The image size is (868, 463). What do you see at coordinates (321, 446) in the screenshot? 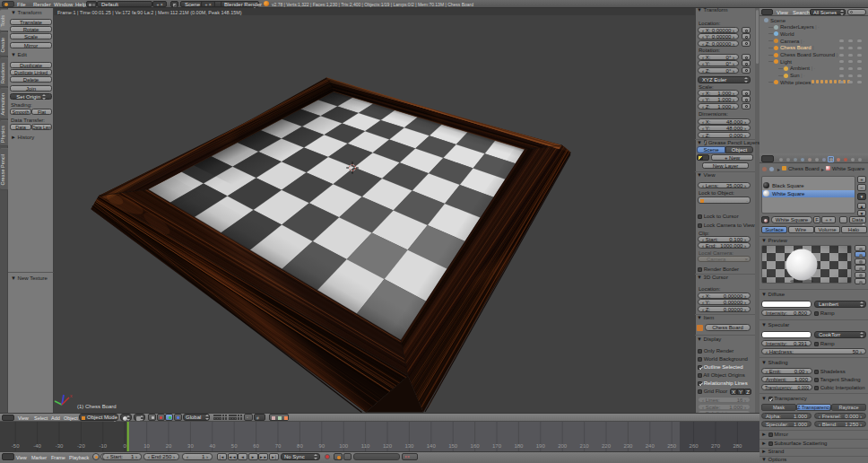
I see `svg-text: 90` at bounding box center [321, 446].